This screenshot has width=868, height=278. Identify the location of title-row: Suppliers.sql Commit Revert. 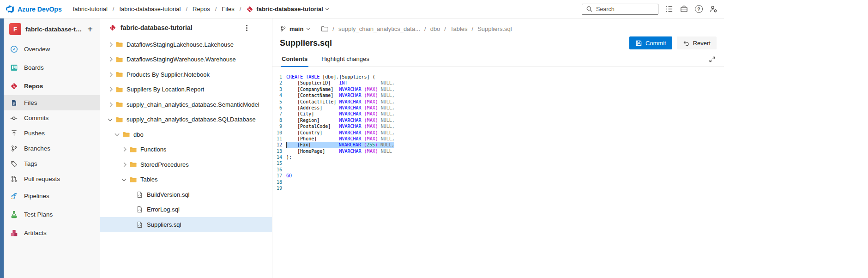
(498, 43).